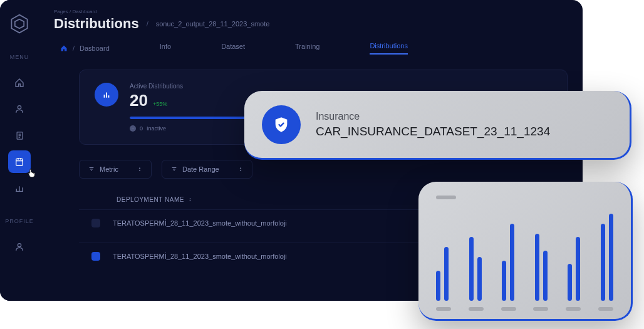 This screenshot has height=329, width=644. Describe the element at coordinates (311, 48) in the screenshot. I see `tabs: / Dasboard Info Dataset Training Distrib…` at that location.